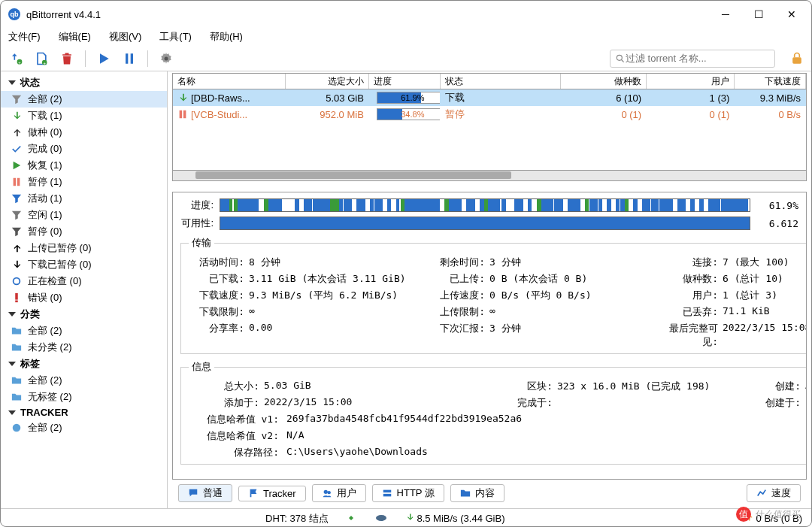 The height and width of the screenshot is (527, 812). Describe the element at coordinates (620, 59) in the screenshot. I see `search-icon` at that location.